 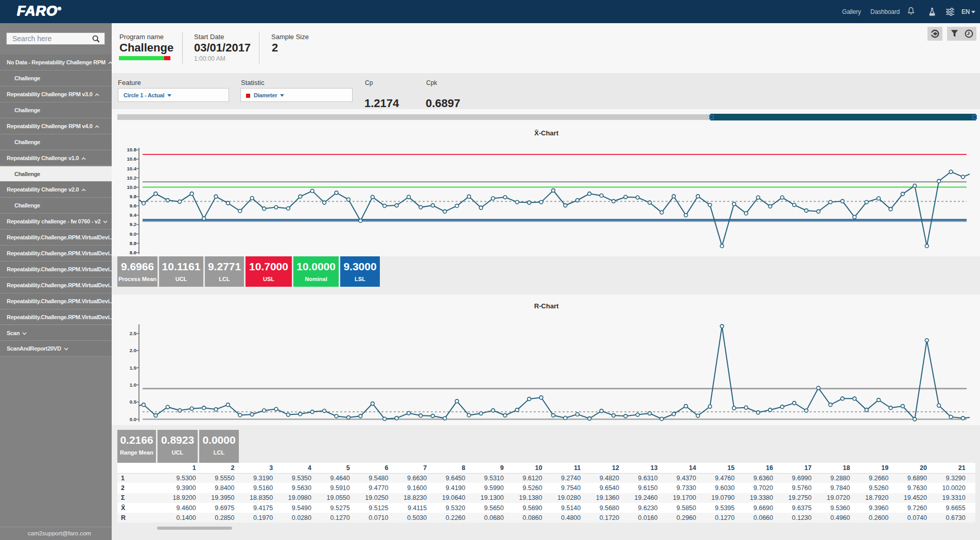 I want to click on svg-text: 9.6, so click(x=133, y=206).